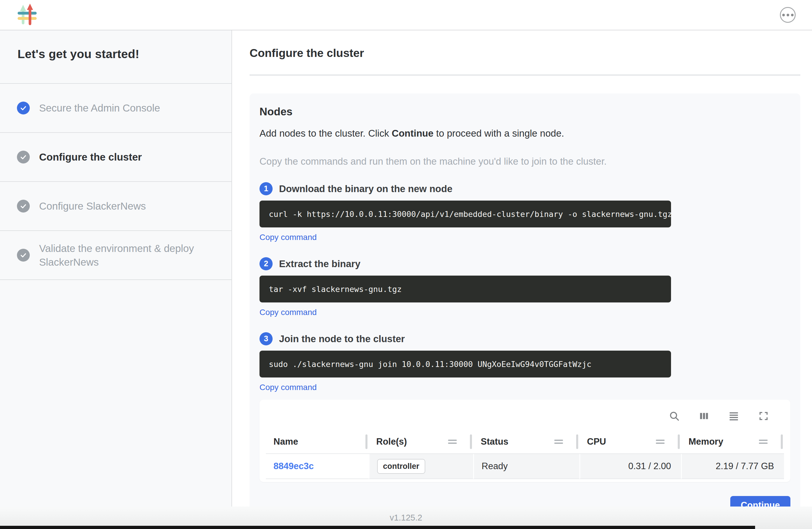 This screenshot has width=812, height=529. What do you see at coordinates (525, 264) in the screenshot?
I see `step-header: 2 Extract the binary` at bounding box center [525, 264].